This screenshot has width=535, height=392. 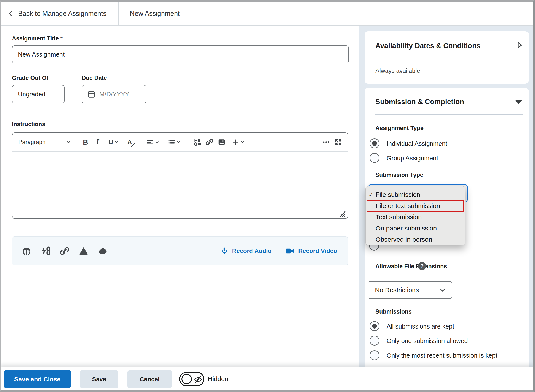 I want to click on footer-bar: Save and Close Save Cancel Hidden, so click(x=268, y=379).